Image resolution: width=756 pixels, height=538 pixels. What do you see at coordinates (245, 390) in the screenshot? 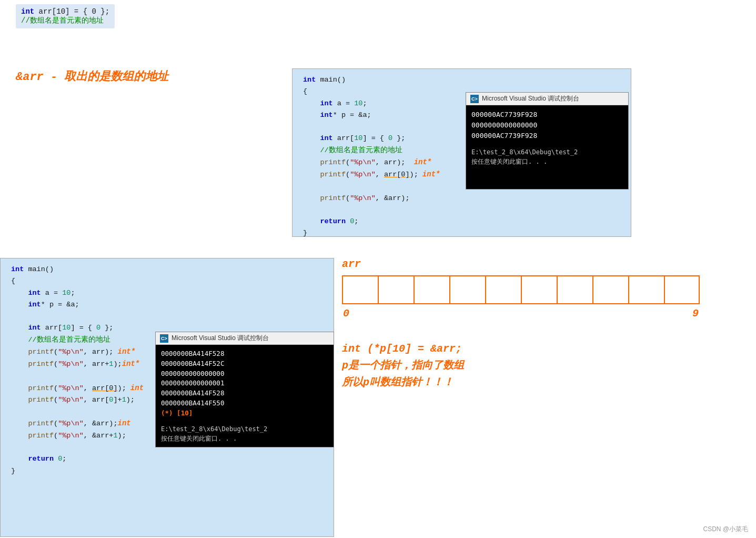
I see `console-bottom-window: C> Microsoft Visual Studio 调试控制台 0000000…` at bounding box center [245, 390].